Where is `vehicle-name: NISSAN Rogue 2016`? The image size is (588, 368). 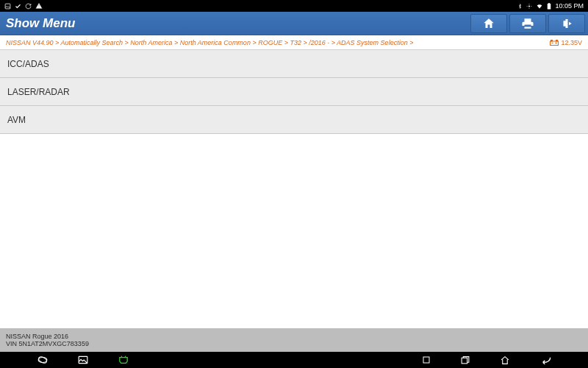
vehicle-name: NISSAN Rogue 2016 is located at coordinates (294, 336).